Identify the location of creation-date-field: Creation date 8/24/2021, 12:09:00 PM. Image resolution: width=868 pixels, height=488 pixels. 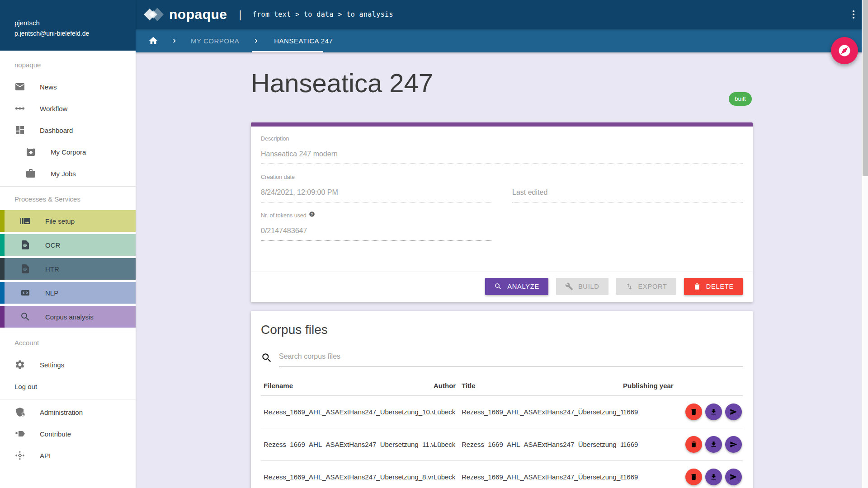
(376, 188).